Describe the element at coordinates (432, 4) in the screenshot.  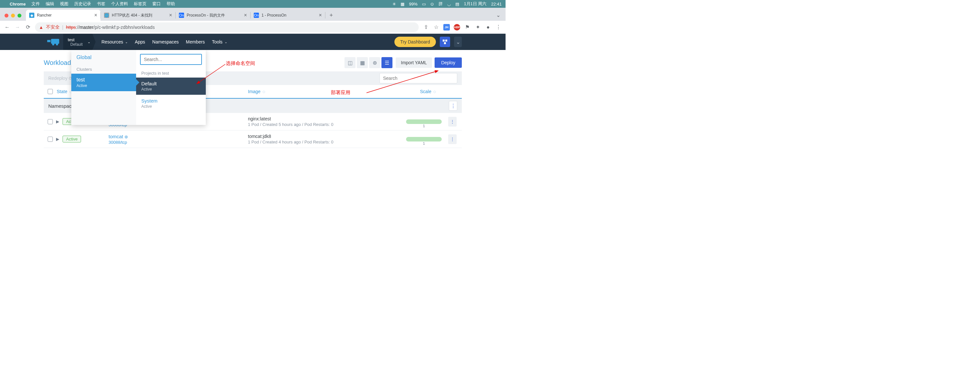
I see `media-icon: ⊙` at that location.